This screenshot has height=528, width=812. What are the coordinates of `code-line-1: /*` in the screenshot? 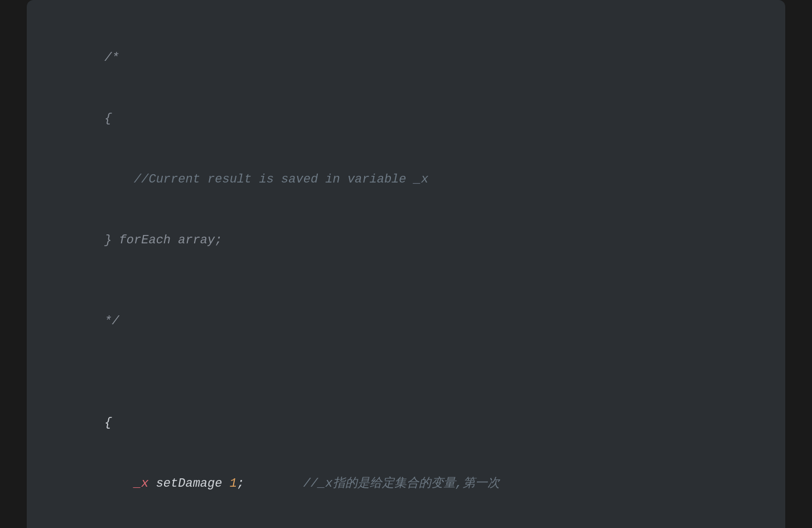 It's located at (406, 58).